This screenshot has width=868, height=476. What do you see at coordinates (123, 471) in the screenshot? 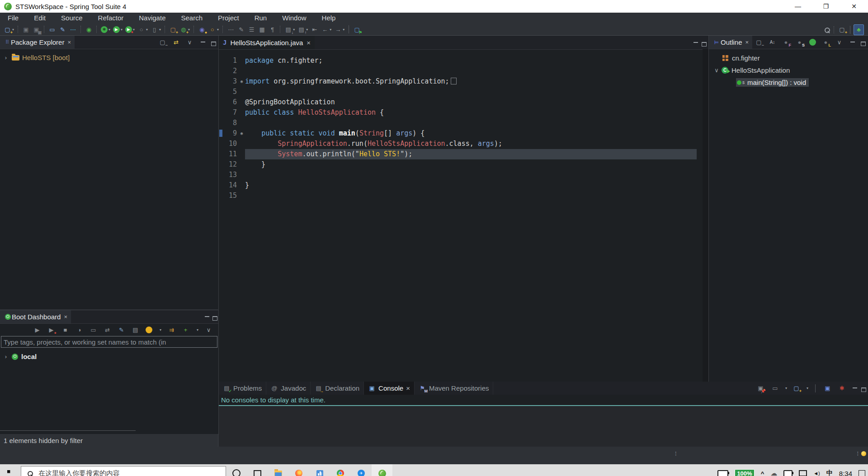
I see `taskbar-search-input: 在这里输入你要搜索的内容` at bounding box center [123, 471].